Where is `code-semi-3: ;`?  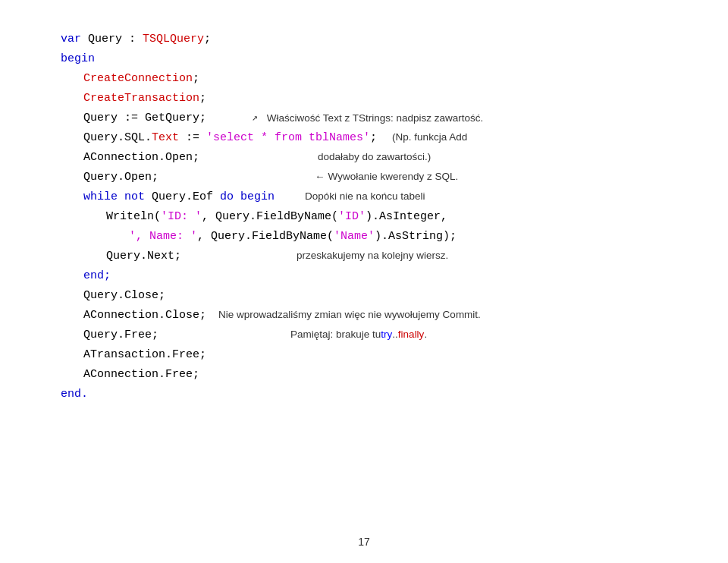
code-semi-3: ; is located at coordinates (203, 99).